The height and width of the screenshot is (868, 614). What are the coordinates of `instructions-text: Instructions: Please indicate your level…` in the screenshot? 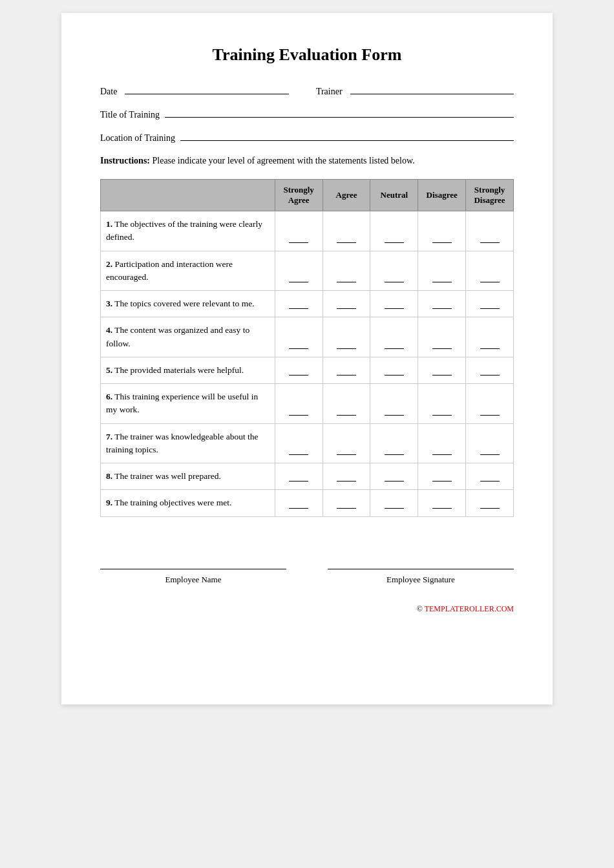 It's located at (307, 160).